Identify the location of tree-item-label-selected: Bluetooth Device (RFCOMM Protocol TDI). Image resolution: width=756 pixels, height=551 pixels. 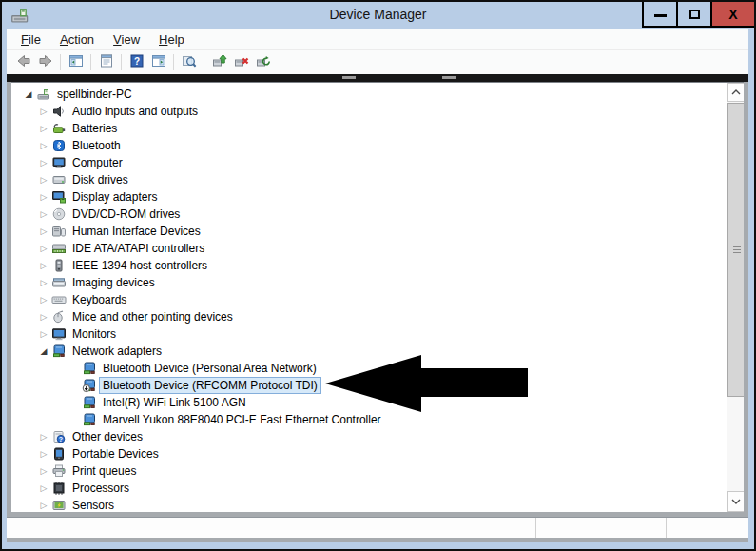
(210, 385).